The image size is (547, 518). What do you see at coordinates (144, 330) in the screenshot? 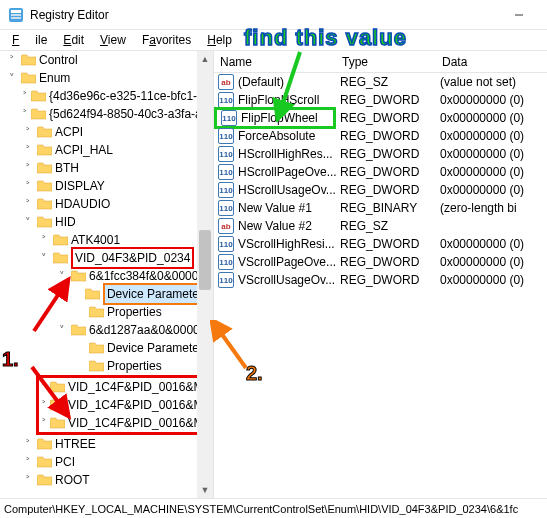
I see `tree-label: 6&d1287aa&0&0000` at bounding box center [144, 330].